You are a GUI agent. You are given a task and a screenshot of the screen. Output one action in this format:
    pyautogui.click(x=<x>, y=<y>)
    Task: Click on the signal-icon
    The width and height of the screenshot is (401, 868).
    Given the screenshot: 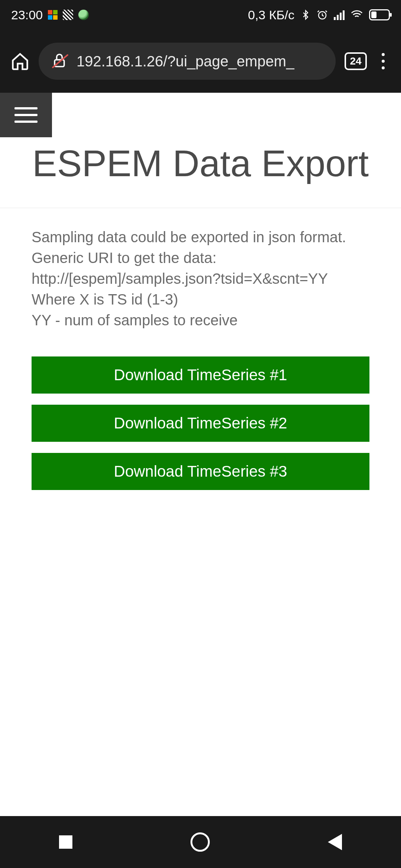 What is the action you would take?
    pyautogui.click(x=339, y=15)
    